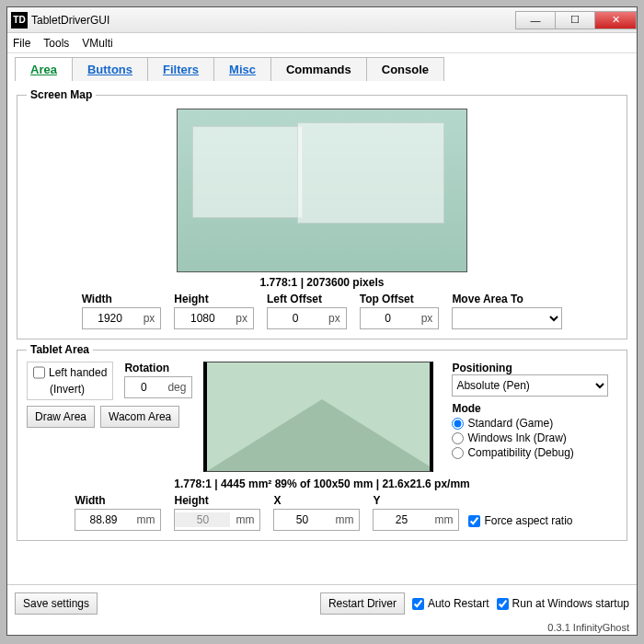  Describe the element at coordinates (570, 604) in the screenshot. I see `run-startup-label: Run at Windows startup` at that location.